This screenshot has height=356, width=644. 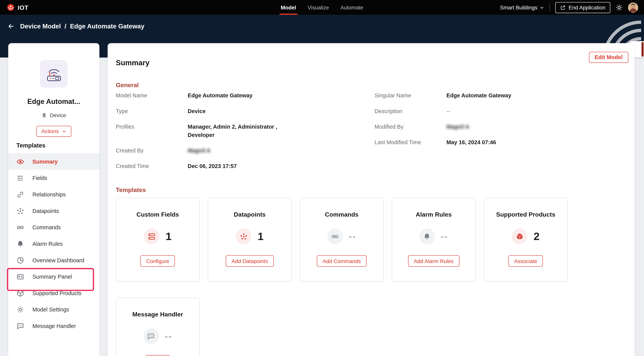 What do you see at coordinates (318, 8) in the screenshot?
I see `tab-visualize: Visualize` at bounding box center [318, 8].